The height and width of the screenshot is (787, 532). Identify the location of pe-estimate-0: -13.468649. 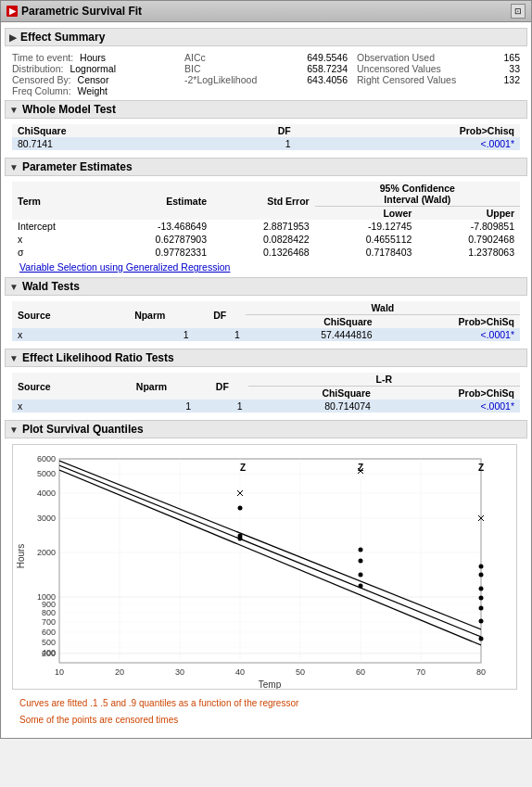
(156, 226).